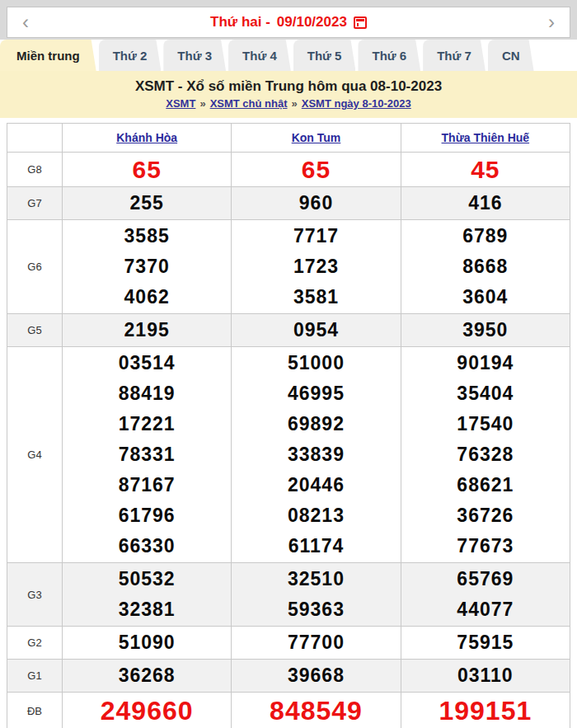  What do you see at coordinates (485, 595) in the screenshot?
I see `result-cell: 6576944077` at bounding box center [485, 595].